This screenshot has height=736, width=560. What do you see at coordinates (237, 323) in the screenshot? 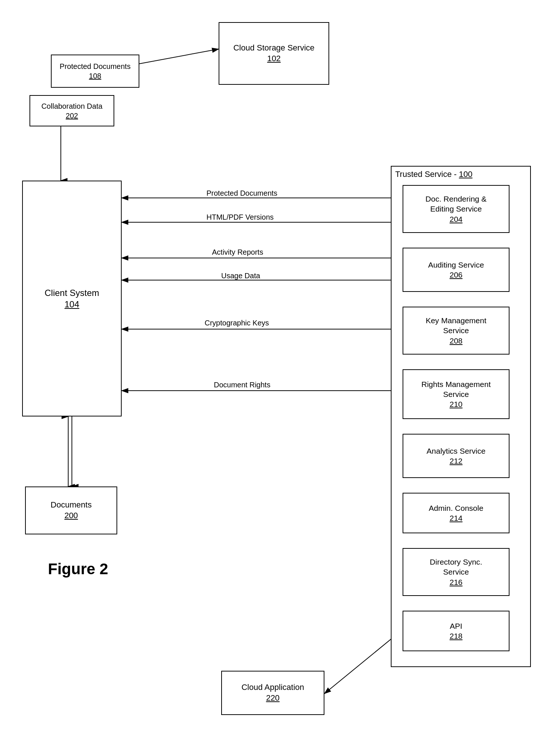
I see `cryptographic-keys-arrow-label: Cryptographic Keys` at bounding box center [237, 323].